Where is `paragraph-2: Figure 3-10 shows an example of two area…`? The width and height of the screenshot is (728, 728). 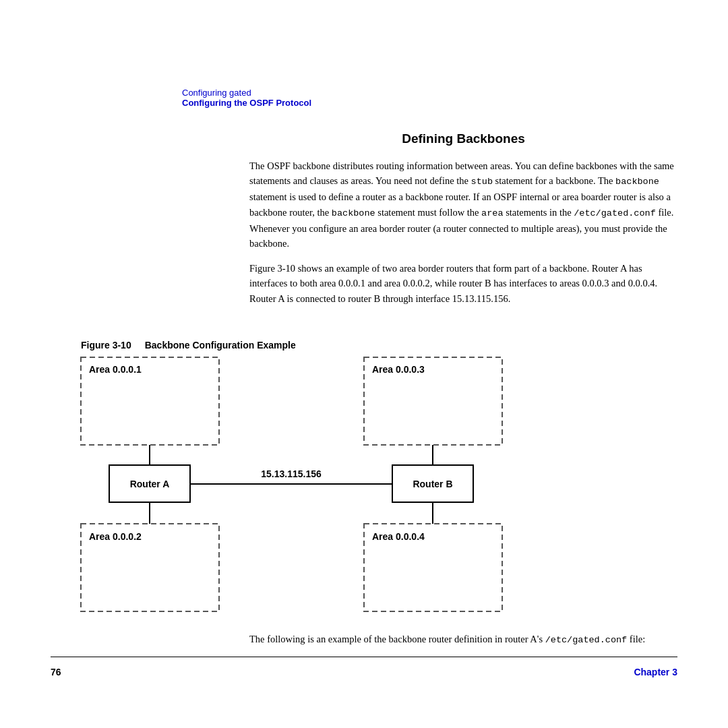
paragraph-2: Figure 3-10 shows an example of two area… is located at coordinates (464, 283).